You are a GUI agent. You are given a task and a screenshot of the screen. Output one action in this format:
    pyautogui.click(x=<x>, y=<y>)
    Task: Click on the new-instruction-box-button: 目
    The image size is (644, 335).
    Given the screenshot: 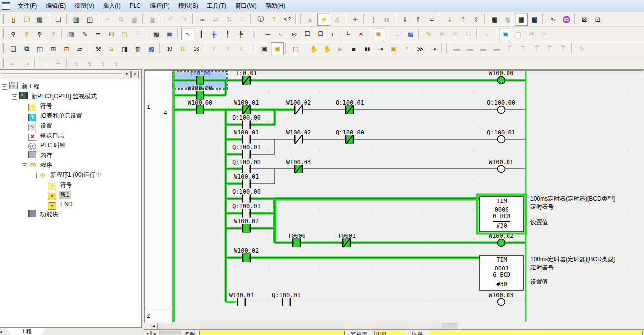 What is the action you would take?
    pyautogui.click(x=321, y=34)
    